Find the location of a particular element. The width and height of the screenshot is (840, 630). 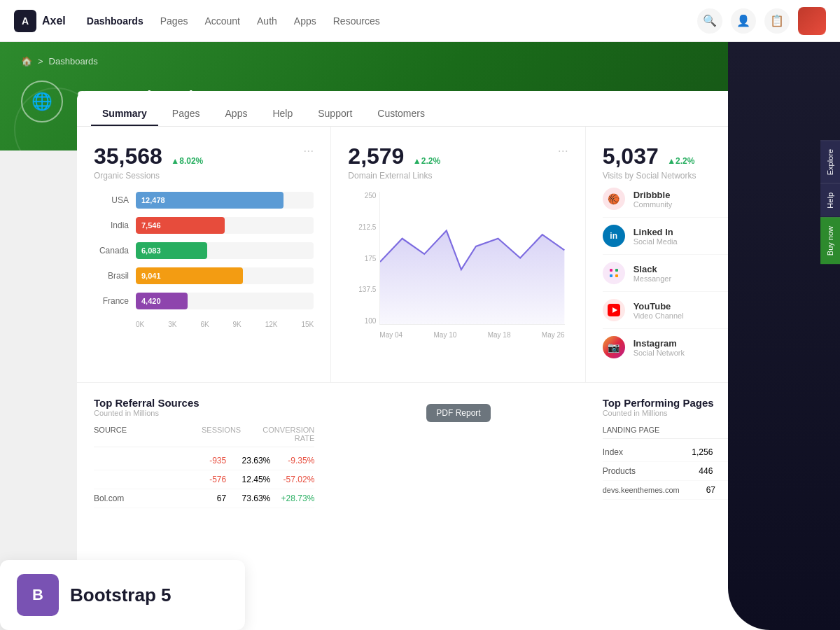

tab-support: Support is located at coordinates (335, 114).